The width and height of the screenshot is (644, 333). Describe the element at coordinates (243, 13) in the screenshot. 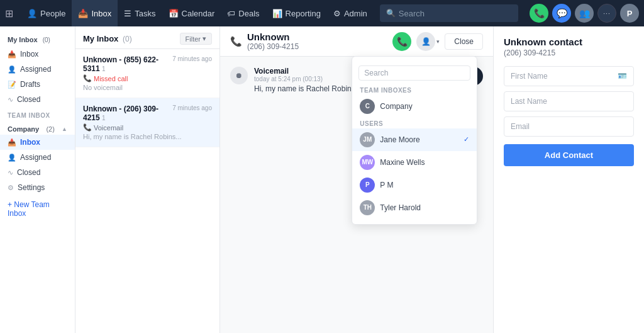

I see `nav-item-deals: 🏷 Deals` at that location.